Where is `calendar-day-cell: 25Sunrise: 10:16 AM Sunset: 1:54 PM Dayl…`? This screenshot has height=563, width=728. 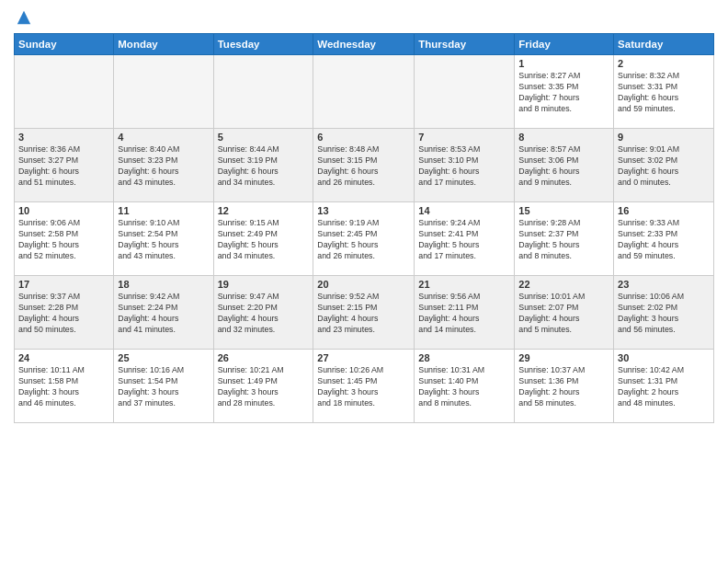 calendar-day-cell: 25Sunrise: 10:16 AM Sunset: 1:54 PM Dayl… is located at coordinates (164, 386).